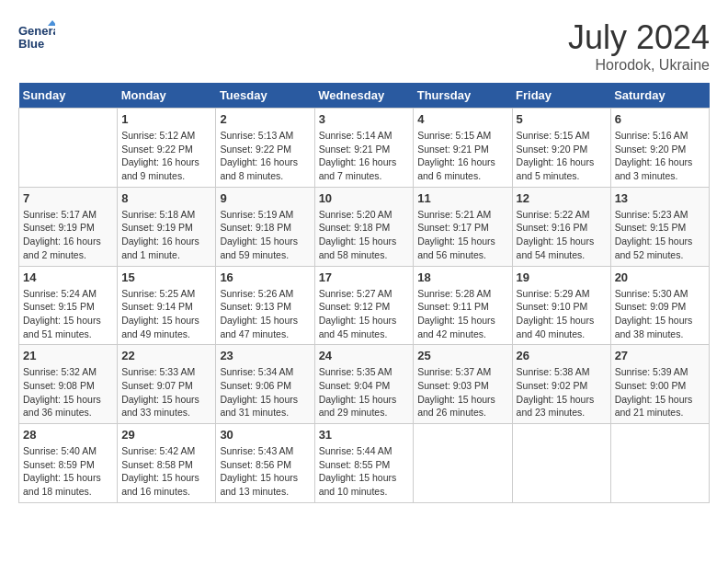 The image size is (728, 563). What do you see at coordinates (463, 96) in the screenshot?
I see `day-header-thursday: Thursday` at bounding box center [463, 96].